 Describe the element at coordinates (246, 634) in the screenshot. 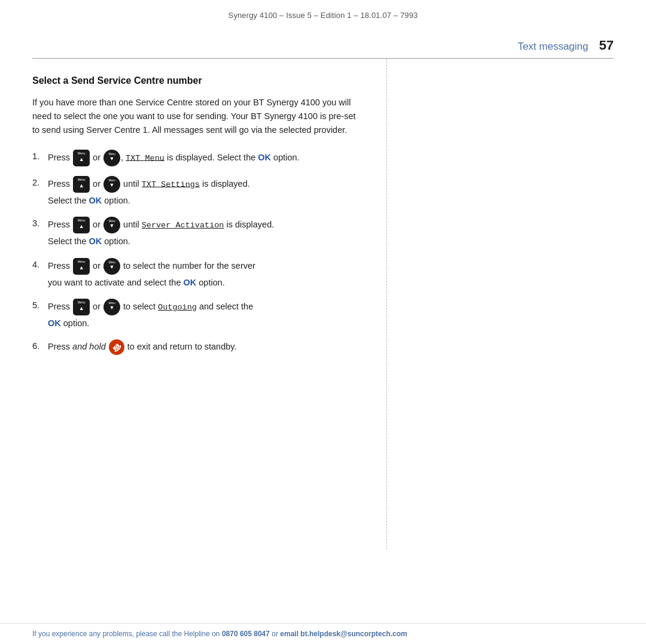

I see `footer-phone: 0870 605 8047` at that location.